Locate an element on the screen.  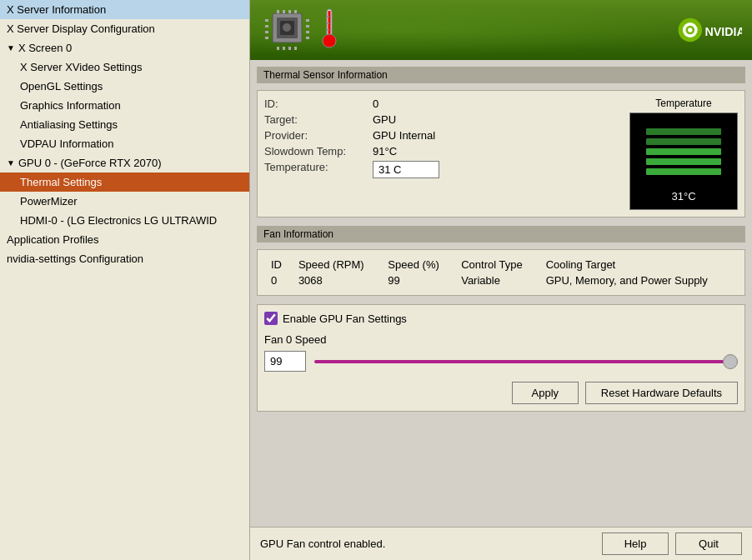
sidebar-item-x-server-display: X Server Display Configuration is located at coordinates (125, 28).